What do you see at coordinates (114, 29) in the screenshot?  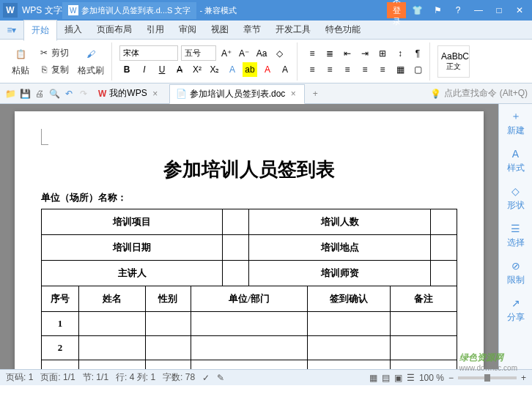 I see `menu-layout: 页面布局` at bounding box center [114, 29].